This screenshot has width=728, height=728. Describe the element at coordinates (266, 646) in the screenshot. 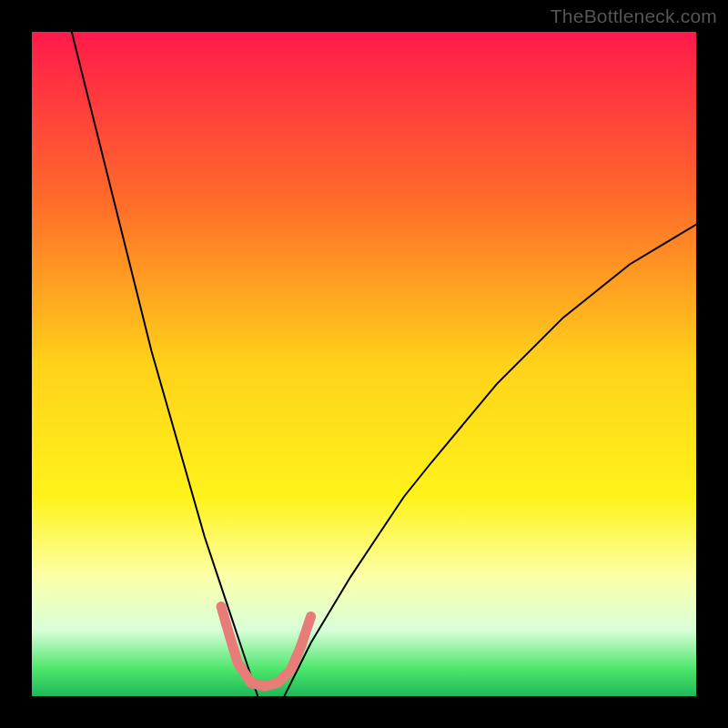

I see `series-marker-band` at that location.